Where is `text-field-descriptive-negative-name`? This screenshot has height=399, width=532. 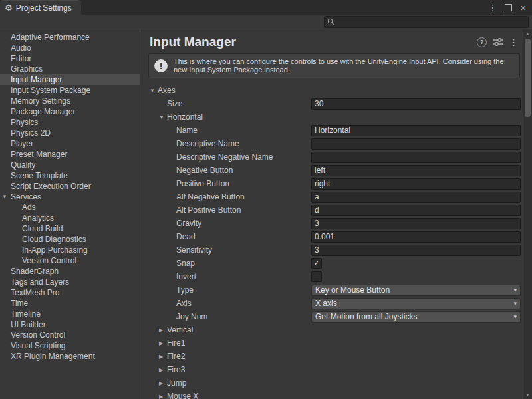
text-field-descriptive-negative-name is located at coordinates (416, 157).